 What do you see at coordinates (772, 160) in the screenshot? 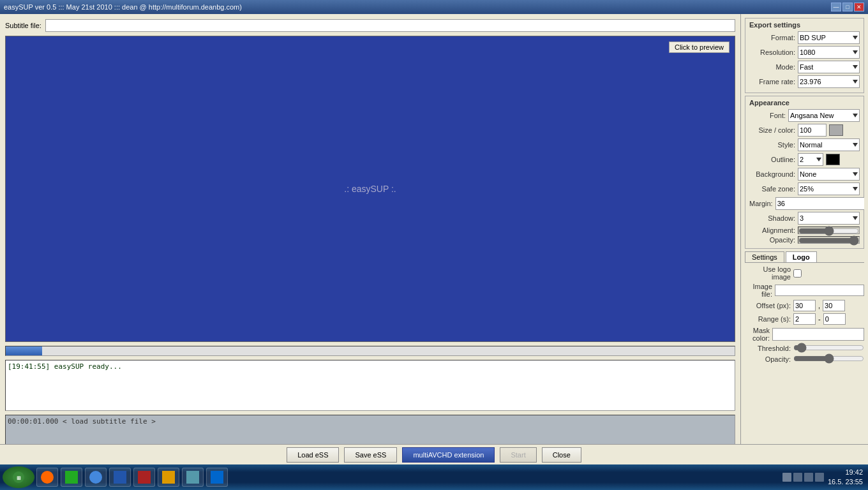
I see `outline-label: Outline:` at bounding box center [772, 160].